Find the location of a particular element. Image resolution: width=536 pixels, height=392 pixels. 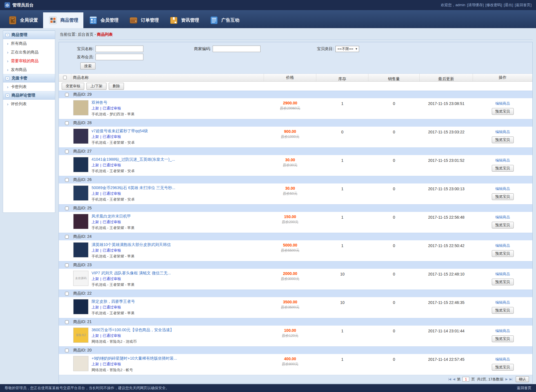

tab-order-management: 订单管理 is located at coordinates (144, 20).